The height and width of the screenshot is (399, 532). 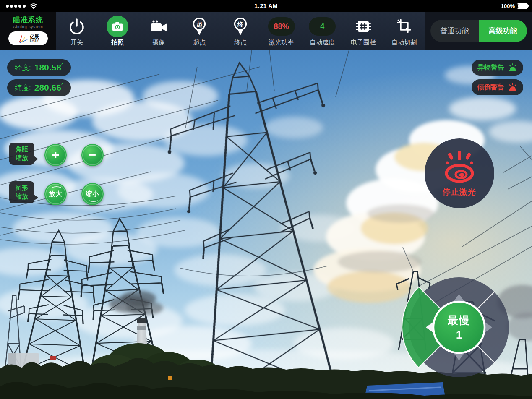 I want to click on take-photo-label: 拍照, so click(x=117, y=43).